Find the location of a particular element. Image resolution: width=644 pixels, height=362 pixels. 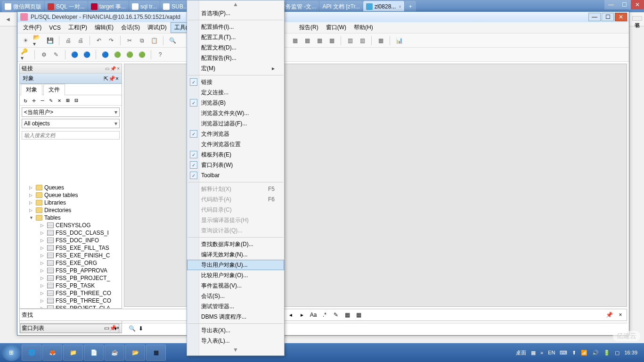

menu-item: 宏(M)▸ is located at coordinates (236, 68).